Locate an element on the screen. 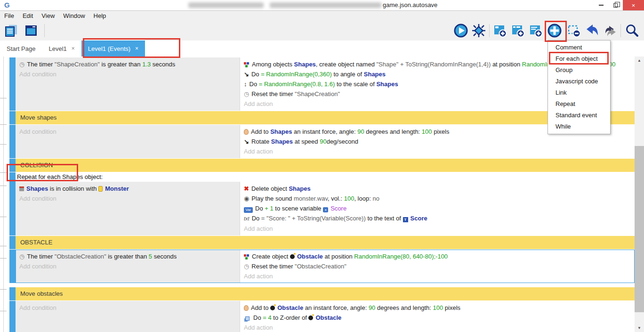 The height and width of the screenshot is (332, 644). menu-item-javascript-code: Javascript code is located at coordinates (579, 81).